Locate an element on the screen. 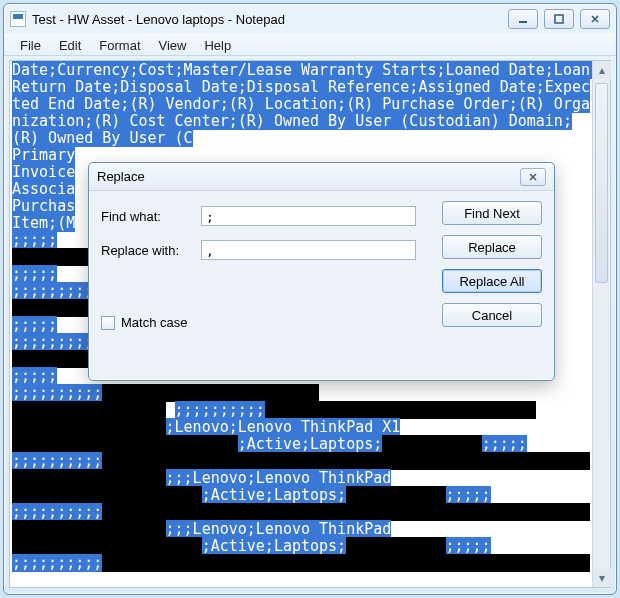 The width and height of the screenshot is (620, 598). titlebar: Test - HW Asset - Lenovo laptops - Notep… is located at coordinates (310, 19).